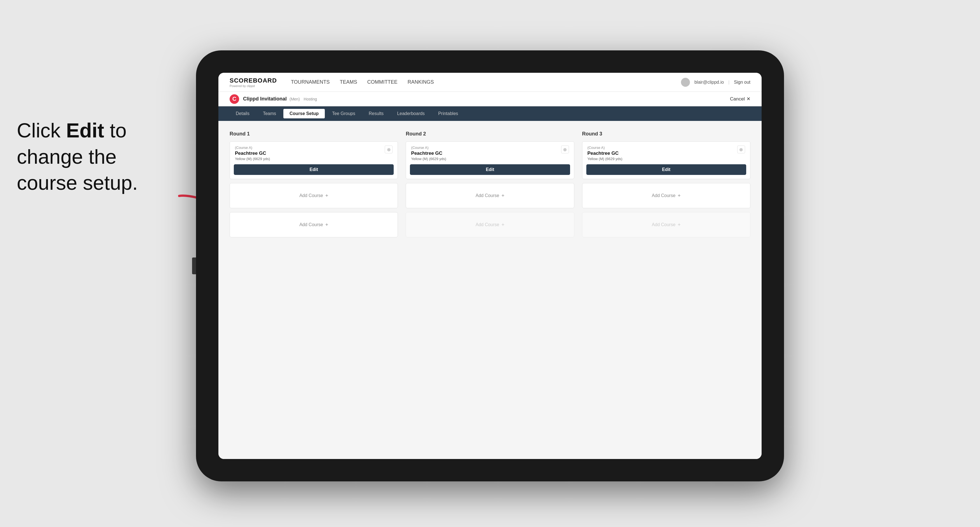 This screenshot has width=980, height=527. I want to click on tablet-side-button, so click(194, 266).